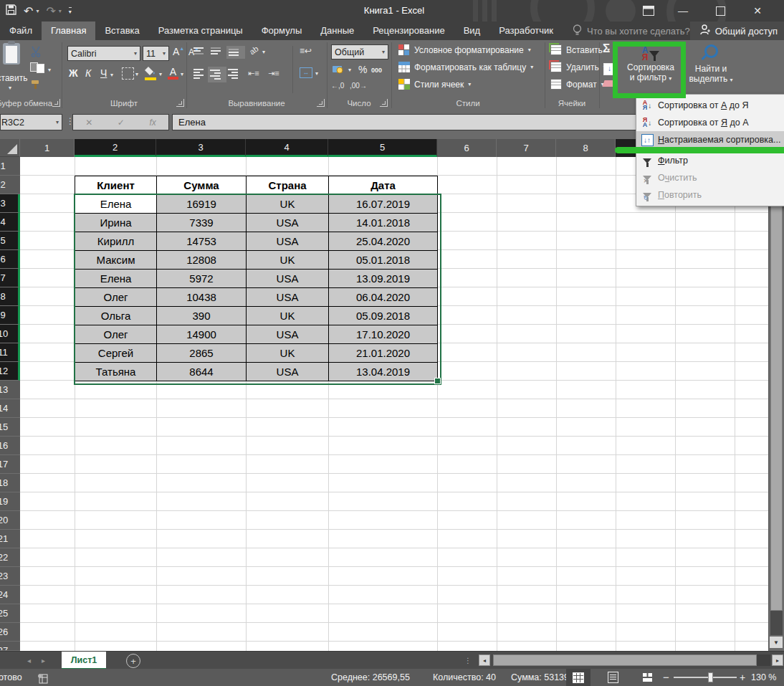  I want to click on save-icon, so click(11, 11).